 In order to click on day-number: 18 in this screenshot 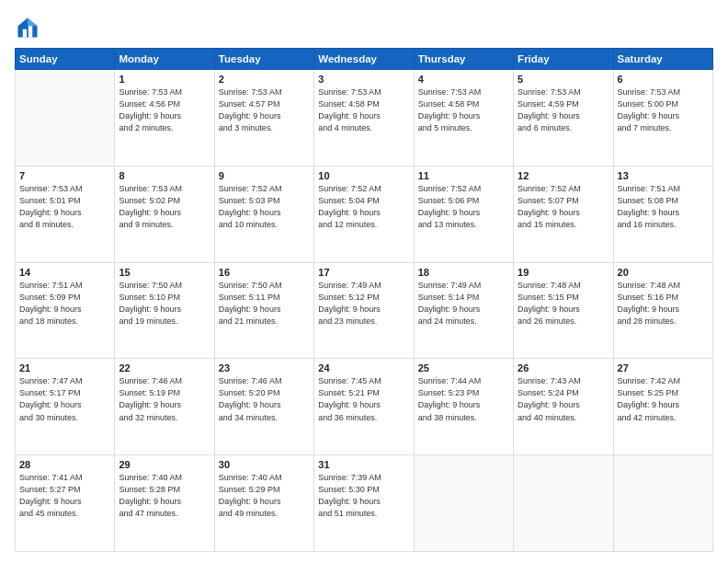, I will do `click(463, 272)`.